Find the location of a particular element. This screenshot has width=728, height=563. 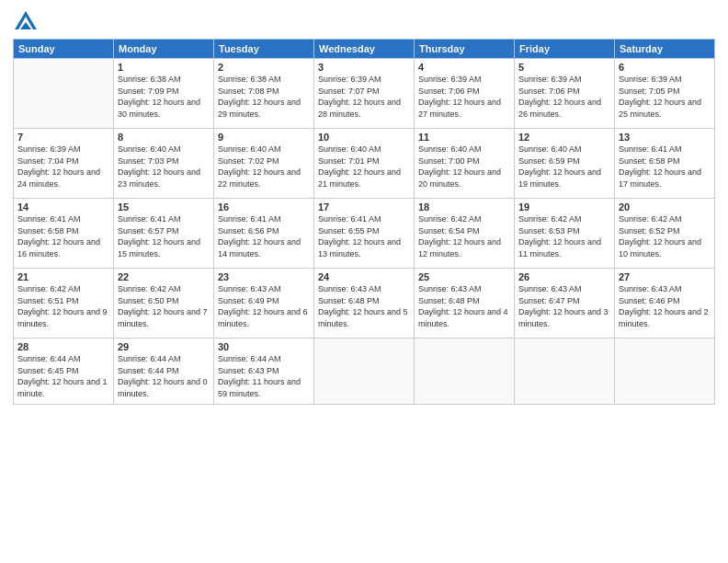

calendar-cell: 21Sunrise: 6:42 AMSunset: 6:51 PMDayligh… is located at coordinates (64, 304).